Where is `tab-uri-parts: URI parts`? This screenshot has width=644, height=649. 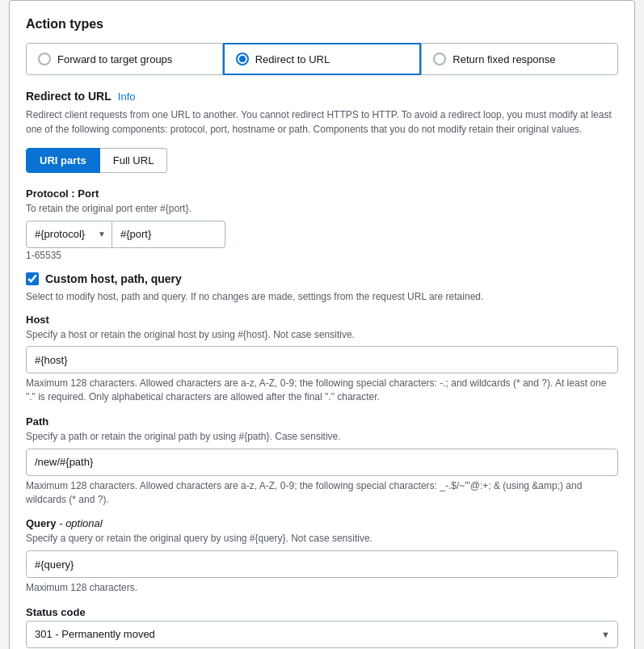
tab-uri-parts: URI parts is located at coordinates (63, 160).